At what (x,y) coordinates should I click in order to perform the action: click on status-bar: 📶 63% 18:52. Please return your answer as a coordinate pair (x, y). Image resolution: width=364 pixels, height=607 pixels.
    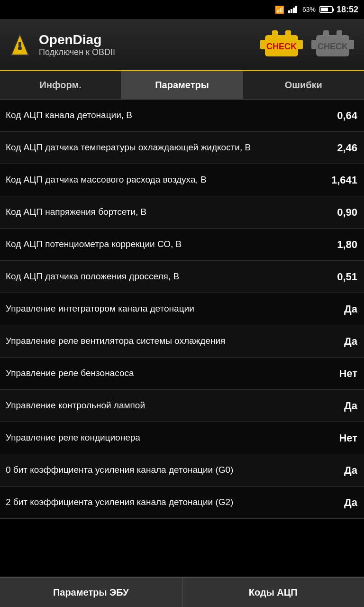
    Looking at the image, I should click on (182, 9).